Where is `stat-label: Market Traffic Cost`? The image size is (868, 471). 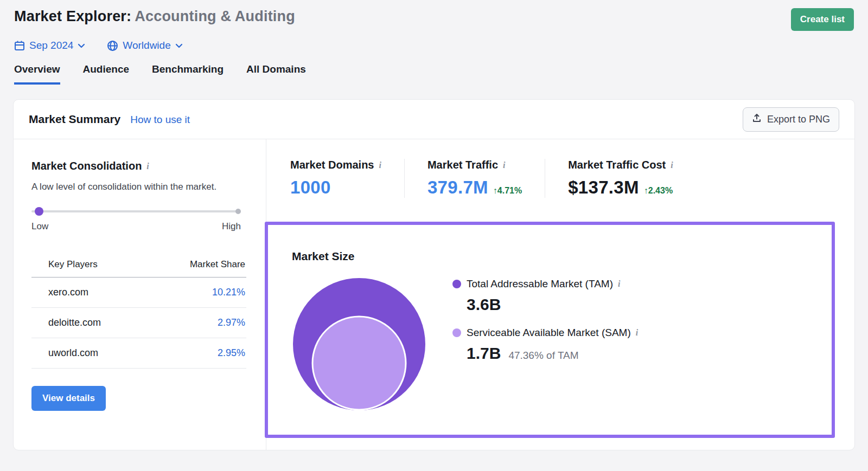 stat-label: Market Traffic Cost is located at coordinates (617, 165).